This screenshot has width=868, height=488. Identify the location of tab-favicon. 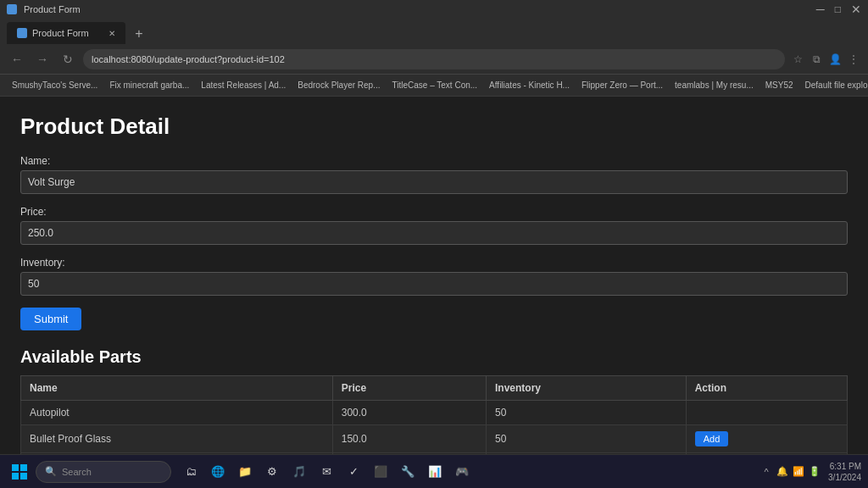
(22, 33).